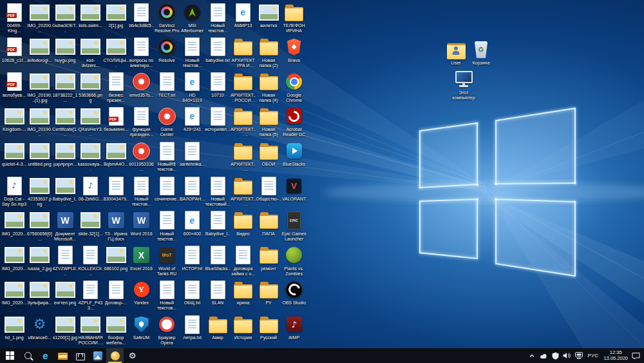 The width and height of the screenshot is (644, 363). I want to click on thispc-icon, so click(464, 77).